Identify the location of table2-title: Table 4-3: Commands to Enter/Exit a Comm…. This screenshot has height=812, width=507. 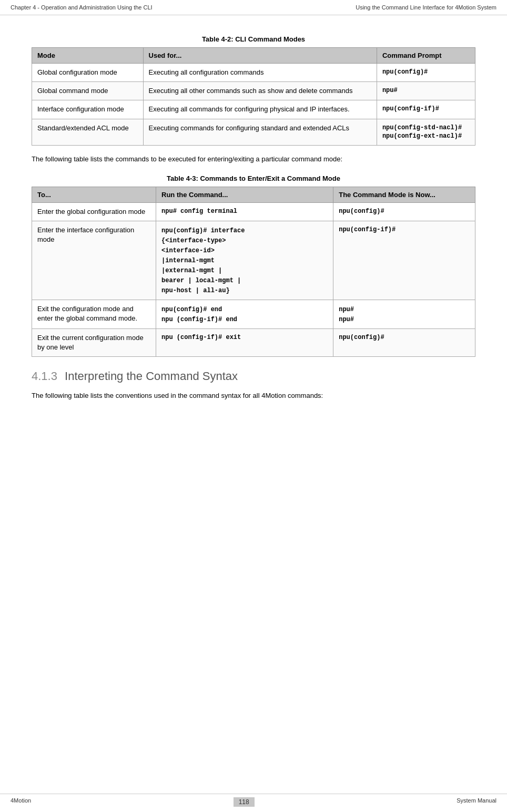
(254, 179).